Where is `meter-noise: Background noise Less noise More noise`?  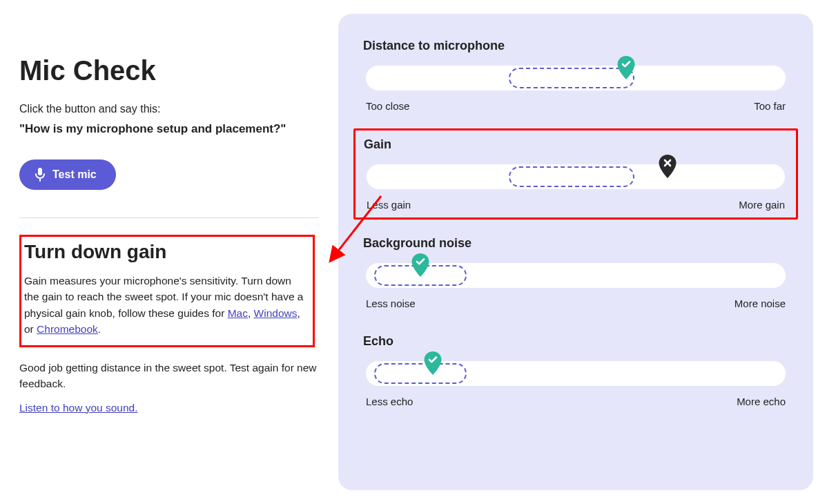 meter-noise: Background noise Less noise More noise is located at coordinates (576, 273).